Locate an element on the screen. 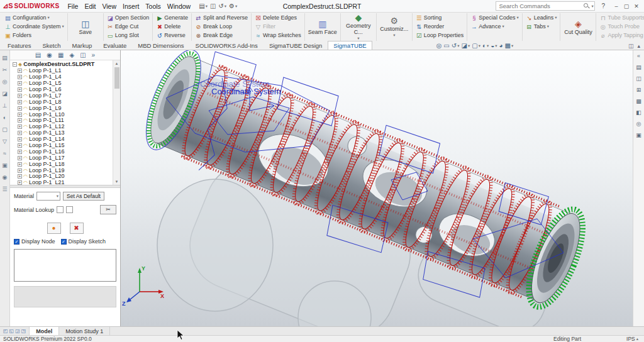 This screenshot has height=342, width=644. tab-sigmatube-design: SigmaTUBE Design is located at coordinates (296, 45).